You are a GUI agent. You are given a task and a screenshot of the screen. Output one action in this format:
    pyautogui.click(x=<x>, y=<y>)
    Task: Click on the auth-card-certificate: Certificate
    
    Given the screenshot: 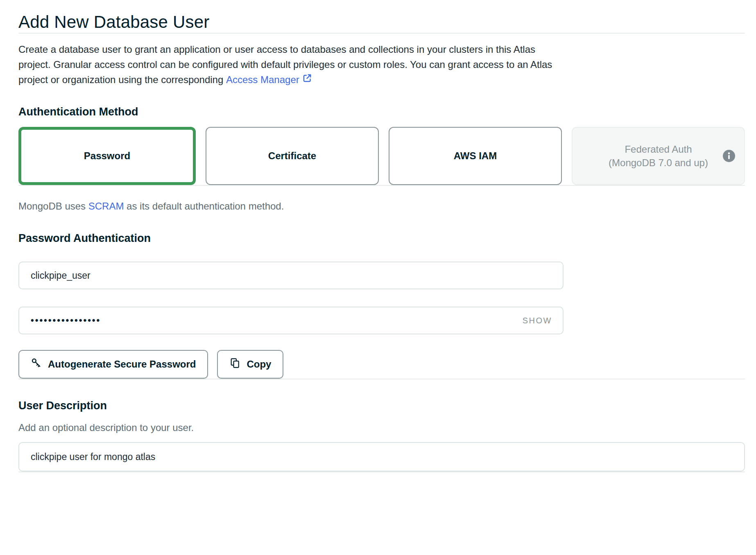 What is the action you would take?
    pyautogui.click(x=292, y=156)
    